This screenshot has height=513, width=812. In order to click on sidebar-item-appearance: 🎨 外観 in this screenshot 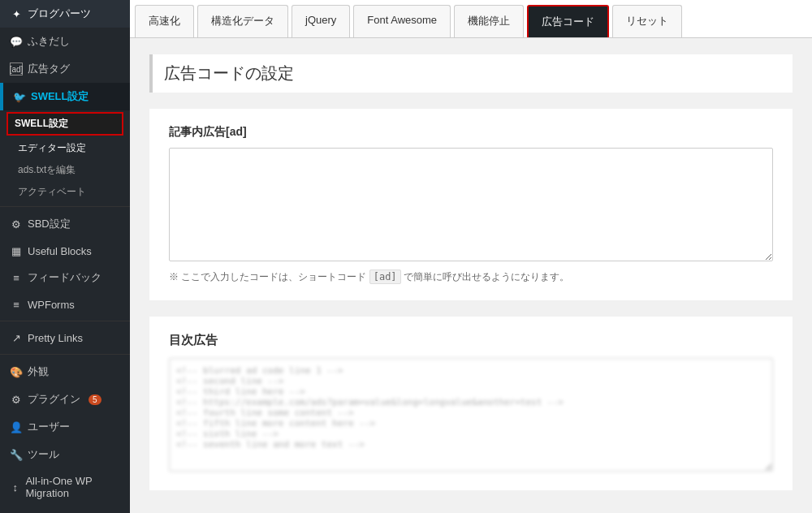, I will do `click(65, 372)`.